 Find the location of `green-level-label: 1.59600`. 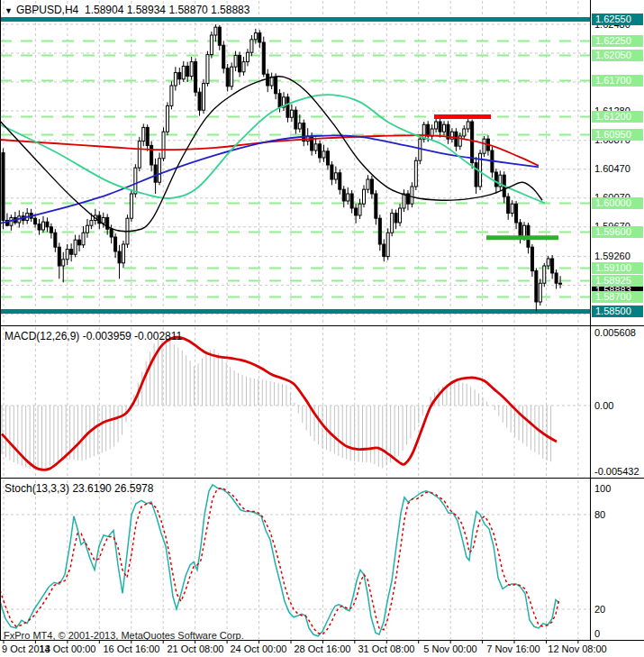

green-level-label: 1.59600 is located at coordinates (618, 233).